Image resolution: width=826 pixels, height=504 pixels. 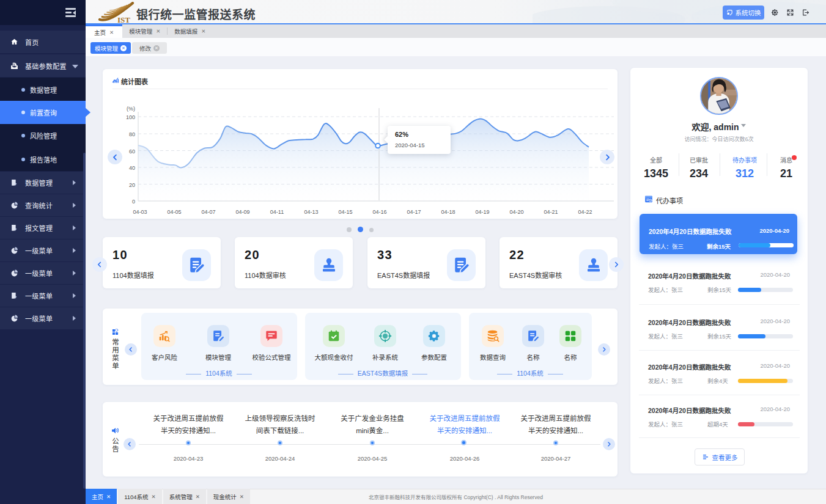 What do you see at coordinates (132, 134) in the screenshot?
I see `svg-text: 80` at bounding box center [132, 134].